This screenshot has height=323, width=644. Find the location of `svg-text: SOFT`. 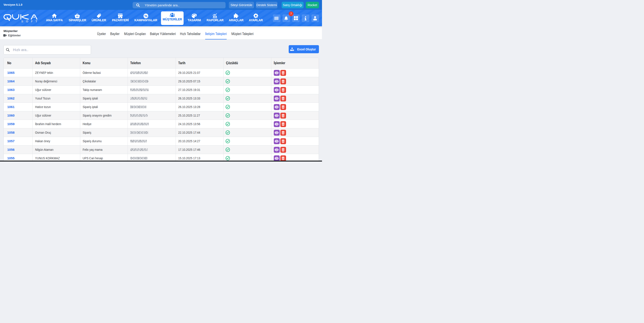

svg-text: SOFT is located at coordinates (30, 22).